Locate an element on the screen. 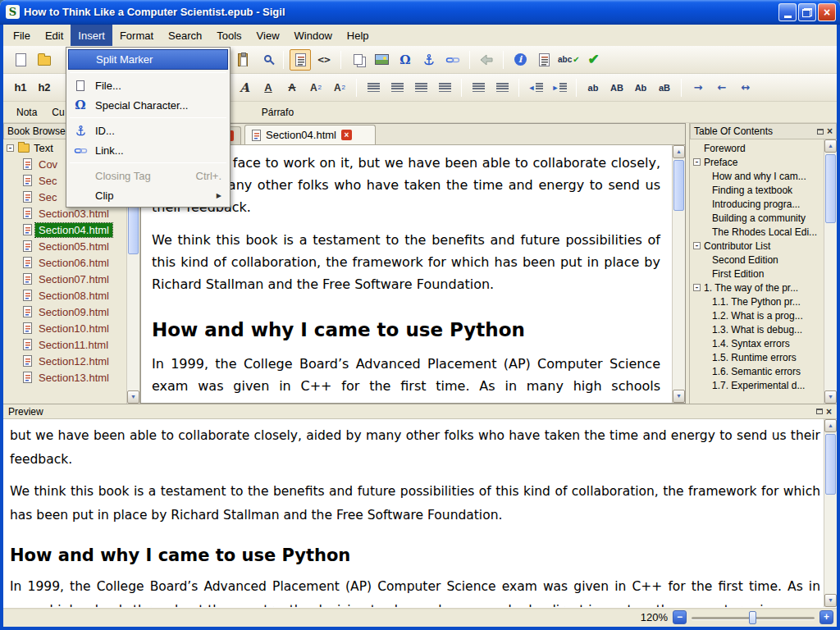 The height and width of the screenshot is (630, 840). numbered-list-button is located at coordinates (502, 88).